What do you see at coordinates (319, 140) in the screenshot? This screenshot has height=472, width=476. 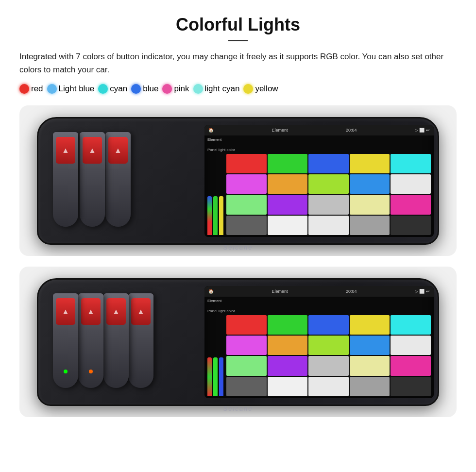 I see `menu-label-1: Element` at bounding box center [319, 140].